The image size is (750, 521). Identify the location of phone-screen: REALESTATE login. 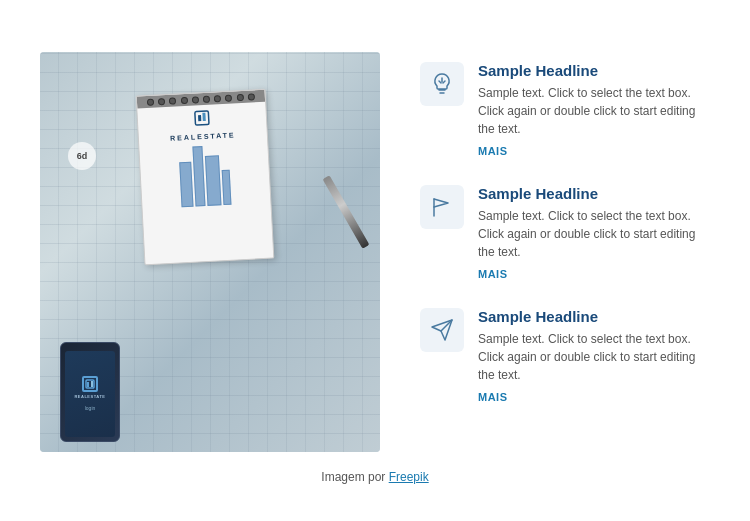
(90, 394).